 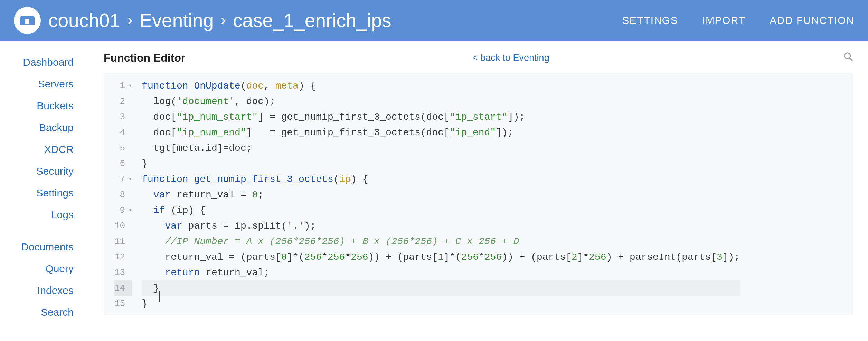 What do you see at coordinates (812, 20) in the screenshot?
I see `add-function-button: ADD FUNCTION` at bounding box center [812, 20].